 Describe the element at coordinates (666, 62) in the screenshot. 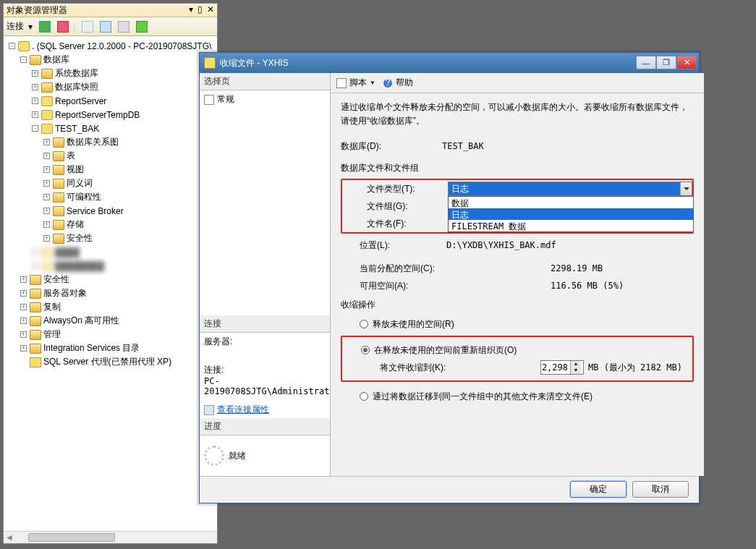

I see `maximize-button: ❐` at that location.